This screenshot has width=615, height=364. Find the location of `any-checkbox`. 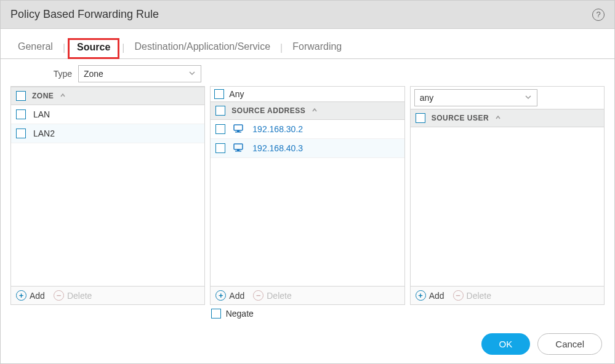

any-checkbox is located at coordinates (219, 94).